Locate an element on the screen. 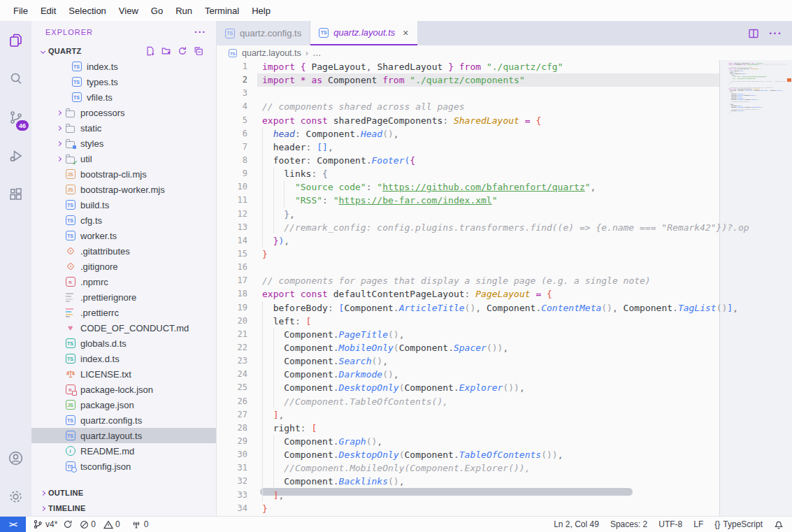  code-line-26: 26//Component.TableOfContents(), is located at coordinates (505, 401).